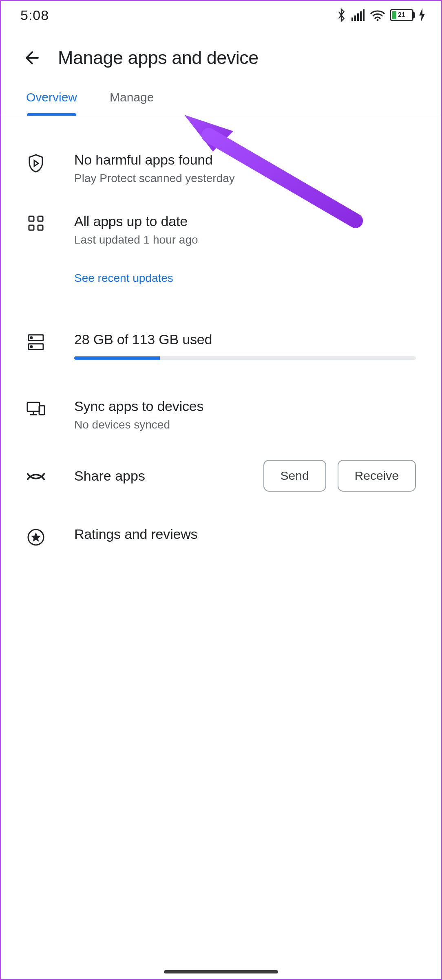  What do you see at coordinates (402, 15) in the screenshot?
I see `battery-icon: 21` at bounding box center [402, 15].